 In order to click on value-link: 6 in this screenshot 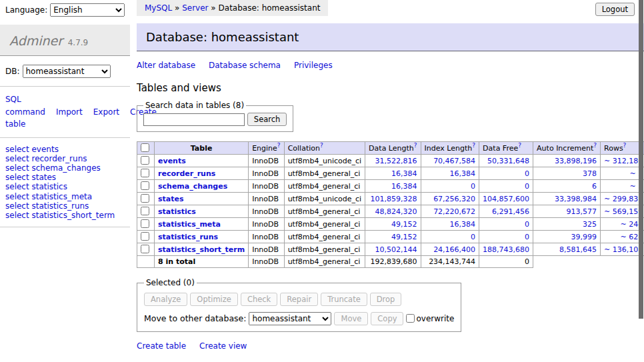, I will do `click(595, 187)`.